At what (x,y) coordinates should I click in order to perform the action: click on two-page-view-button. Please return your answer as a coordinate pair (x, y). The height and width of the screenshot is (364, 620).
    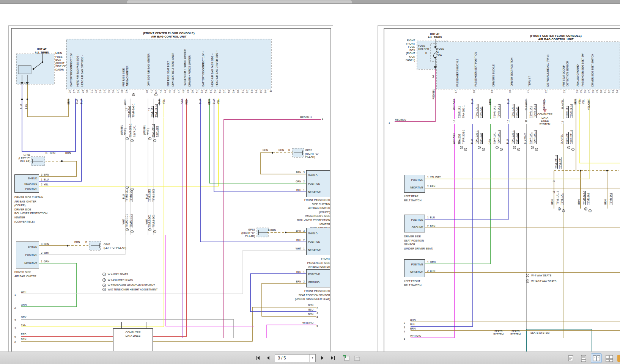
    Looking at the image, I should click on (596, 358).